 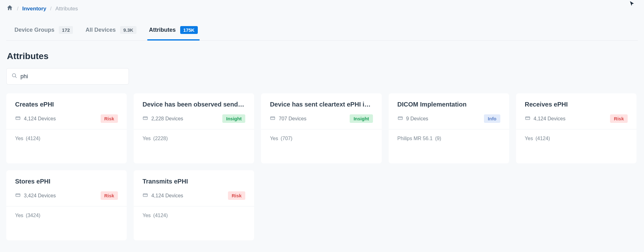 I want to click on home-icon, so click(x=10, y=9).